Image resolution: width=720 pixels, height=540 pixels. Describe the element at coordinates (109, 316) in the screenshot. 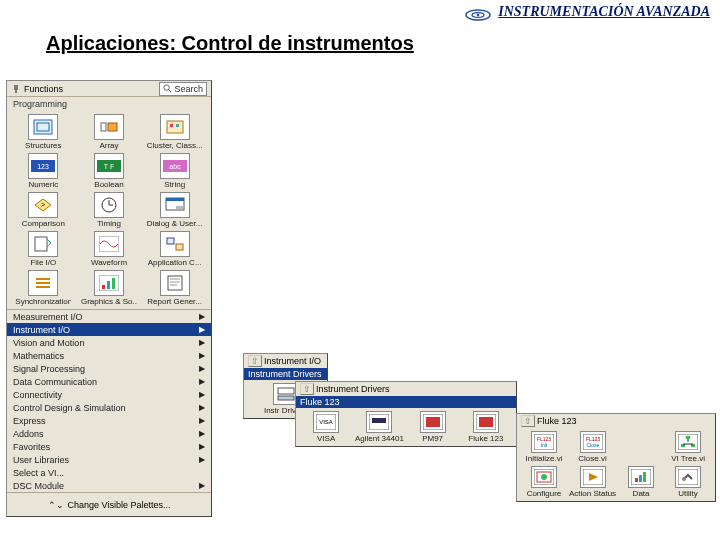

I see `list-item: Measurement I/O▶` at that location.